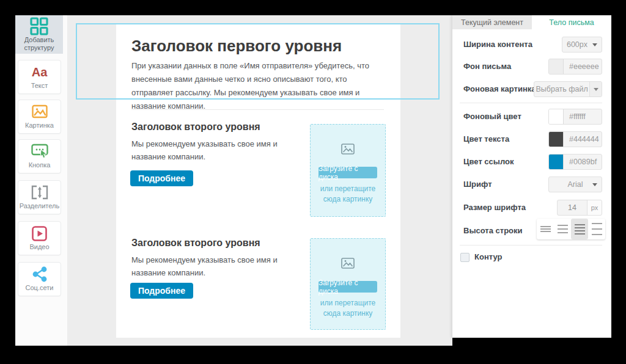  I want to click on link-color-input: #0089bf, so click(575, 162).